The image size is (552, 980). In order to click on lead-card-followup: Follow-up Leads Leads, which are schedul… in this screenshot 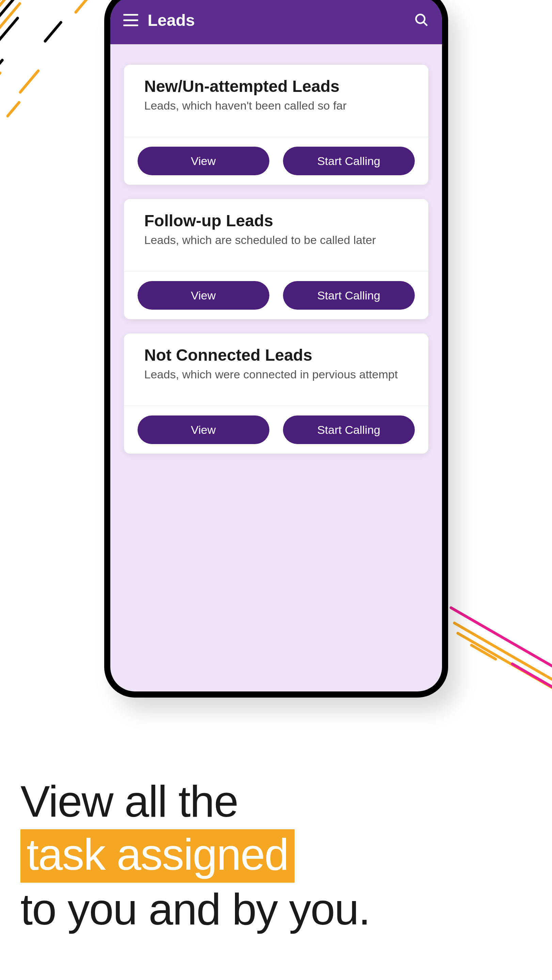, I will do `click(276, 259)`.